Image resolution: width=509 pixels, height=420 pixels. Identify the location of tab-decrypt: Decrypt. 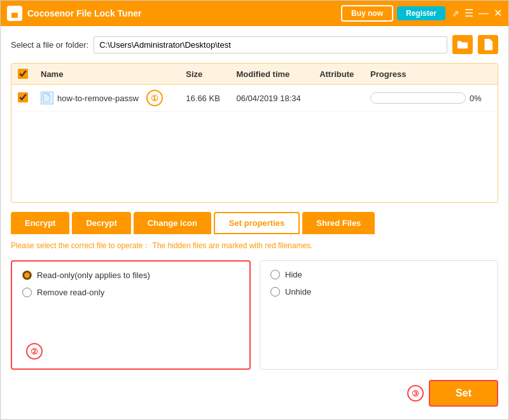
(101, 223).